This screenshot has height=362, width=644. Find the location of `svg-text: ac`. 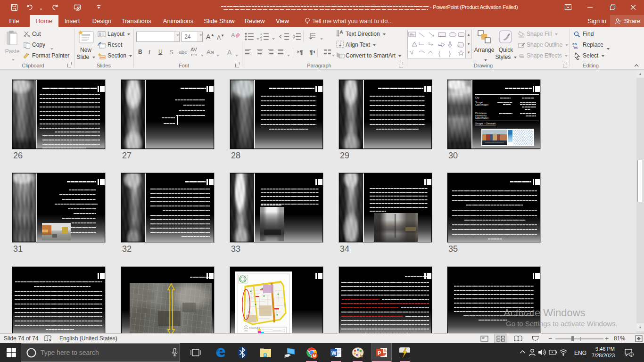

svg-text: ac is located at coordinates (576, 47).